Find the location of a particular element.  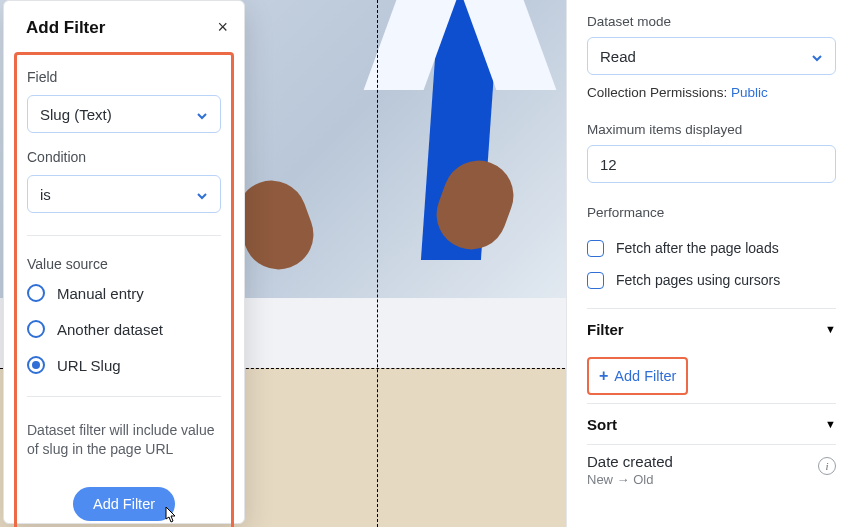

field-select-value: Slug (Text) is located at coordinates (76, 114).